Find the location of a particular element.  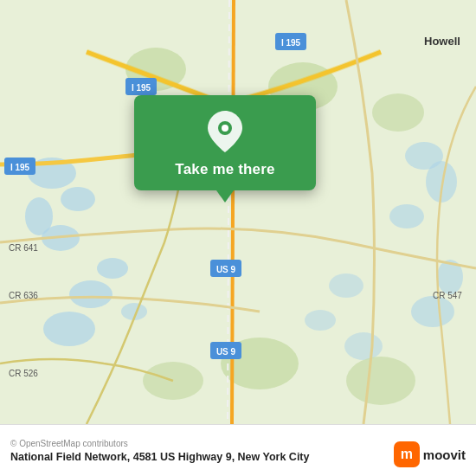

bottom-bar: © OpenStreetMap contributors National Fi… is located at coordinates (238, 450).